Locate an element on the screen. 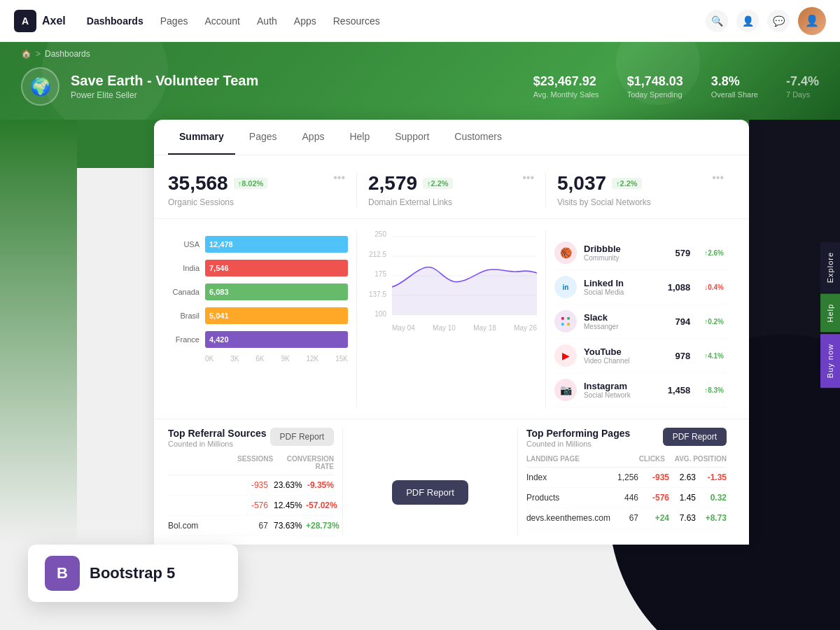 The width and height of the screenshot is (840, 630). monthly-sales-label: Avg. Monthly Sales is located at coordinates (566, 94).